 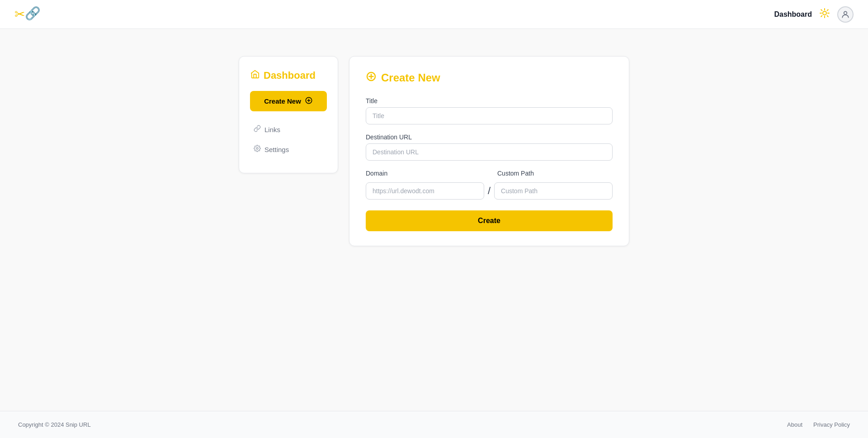 What do you see at coordinates (489, 101) in the screenshot?
I see `title-label: Title` at bounding box center [489, 101].